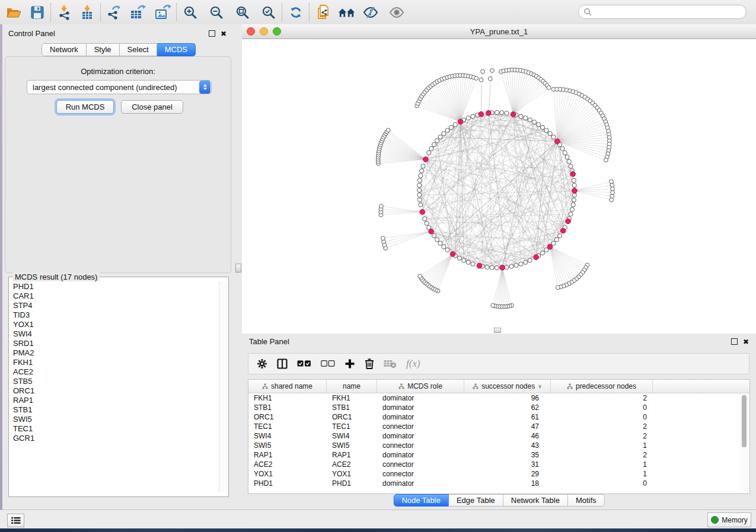  What do you see at coordinates (729, 520) in the screenshot?
I see `memory-button: Memory` at bounding box center [729, 520].